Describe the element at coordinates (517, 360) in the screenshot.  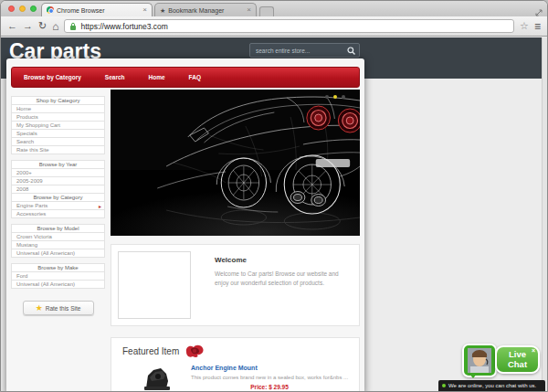
I see `live-chat-button: Live Chat ×` at that location.